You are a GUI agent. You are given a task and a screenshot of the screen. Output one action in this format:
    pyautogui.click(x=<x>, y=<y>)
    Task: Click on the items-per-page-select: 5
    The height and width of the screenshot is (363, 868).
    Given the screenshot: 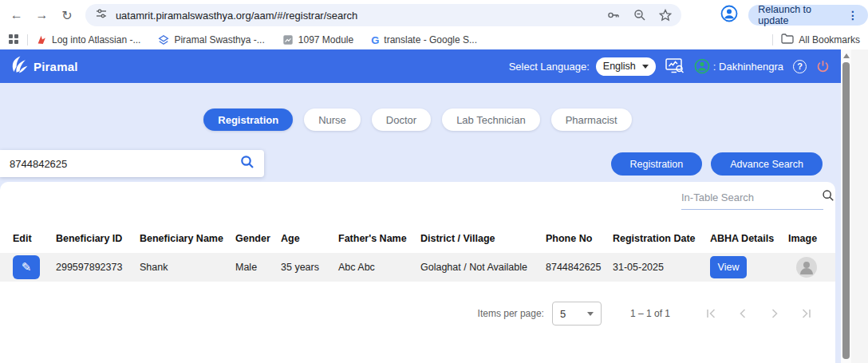 What is the action you would take?
    pyautogui.click(x=577, y=314)
    